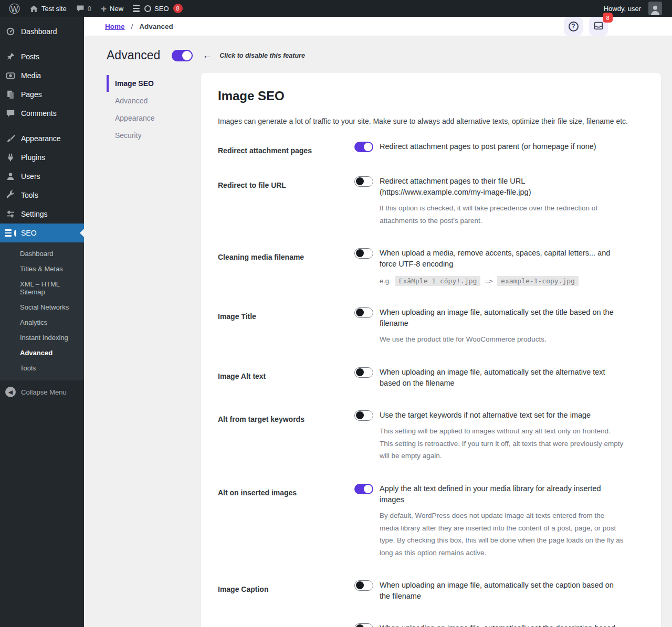  What do you see at coordinates (42, 307) in the screenshot?
I see `submenu-item-social-networks: Social Networks` at bounding box center [42, 307].